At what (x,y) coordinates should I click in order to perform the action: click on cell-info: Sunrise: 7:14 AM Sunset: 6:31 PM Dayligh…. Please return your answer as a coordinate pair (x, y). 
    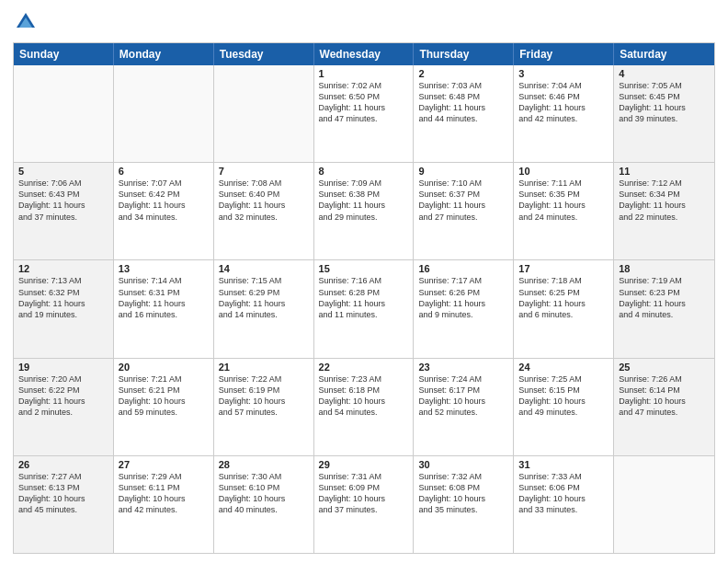
    Looking at the image, I should click on (164, 298).